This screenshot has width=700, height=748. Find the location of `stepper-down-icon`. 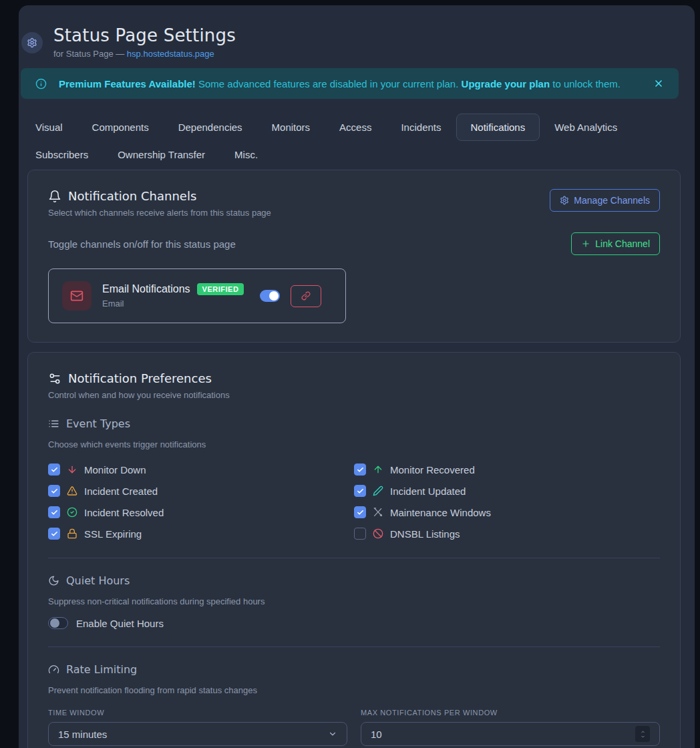

stepper-down-icon is located at coordinates (643, 737).